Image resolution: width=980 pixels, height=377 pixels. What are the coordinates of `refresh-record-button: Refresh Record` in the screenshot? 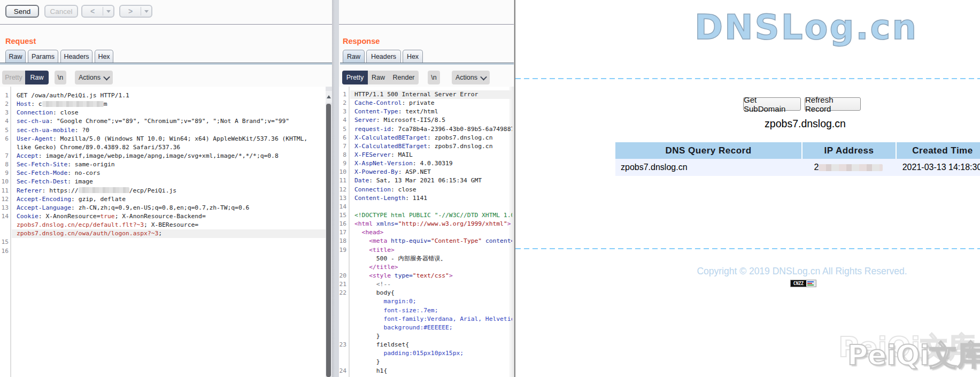 It's located at (833, 104).